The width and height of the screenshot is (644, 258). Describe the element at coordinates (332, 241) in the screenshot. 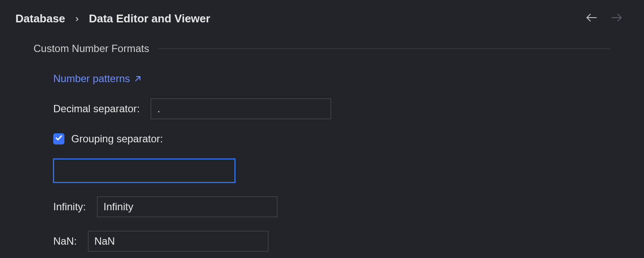

I see `nan-row: NaN:` at that location.